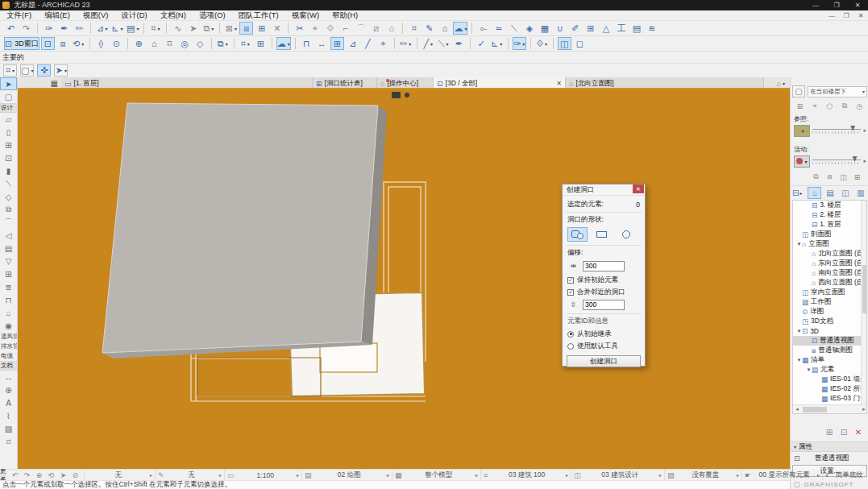 The height and width of the screenshot is (489, 868). Describe the element at coordinates (601, 234) in the screenshot. I see `rectangle-shape-button` at that location.